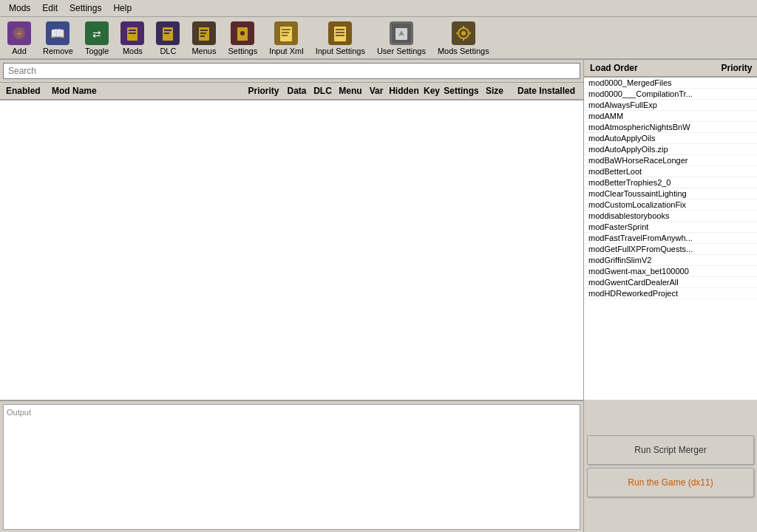  I want to click on table-header: Enabled Mod Name Priority Data DLC Menu …, so click(291, 92).